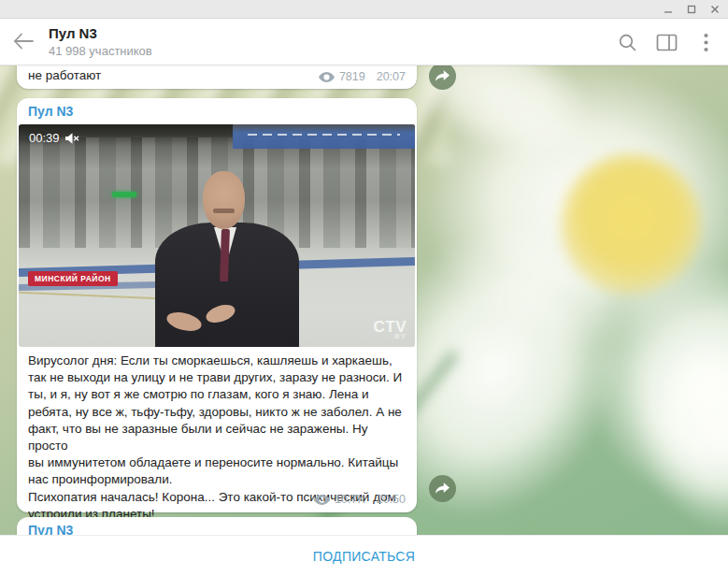  What do you see at coordinates (124, 194) in the screenshot?
I see `green-led` at bounding box center [124, 194].